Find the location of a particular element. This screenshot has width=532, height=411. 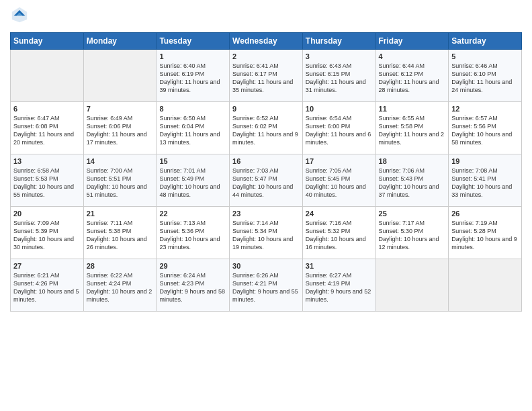

cell-content: Sunrise: 6:49 AM Sunset: 6:06 PM Dayligh… is located at coordinates (120, 130).